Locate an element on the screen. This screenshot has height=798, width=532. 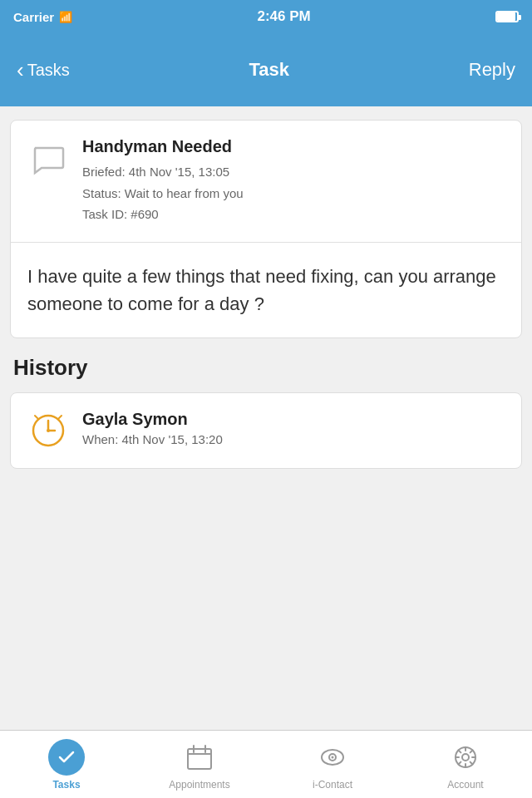
tab-appointments-label: Appointments is located at coordinates (200, 785).